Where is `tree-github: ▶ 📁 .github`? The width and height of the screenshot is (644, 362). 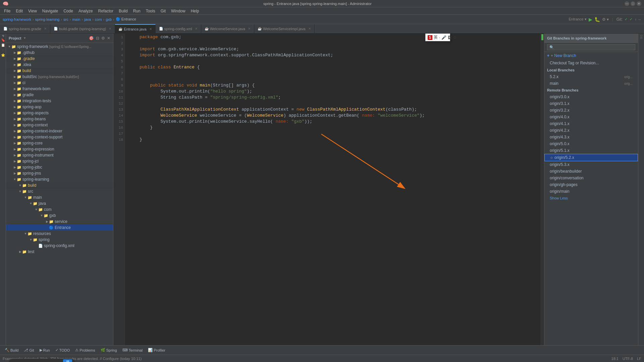
tree-github: ▶ 📁 .github is located at coordinates (60, 53).